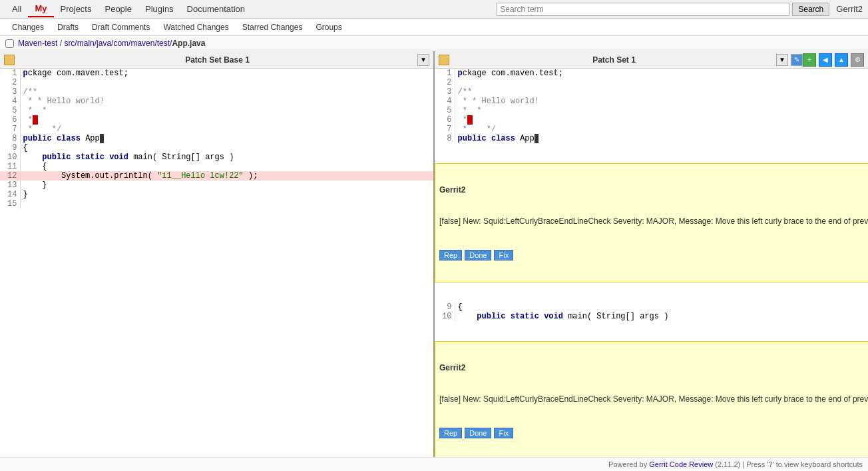  I want to click on left-patch-set-label: Patch Set Base 1, so click(217, 60).